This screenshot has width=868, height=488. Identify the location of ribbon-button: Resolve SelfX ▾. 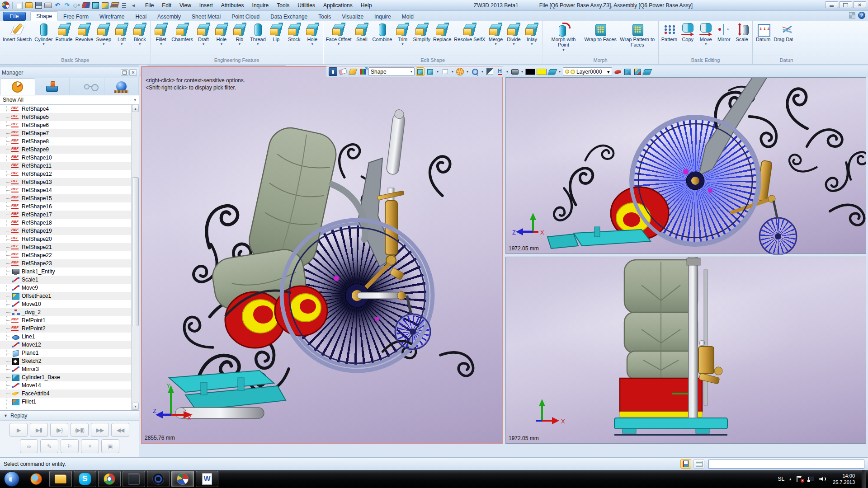
(469, 32).